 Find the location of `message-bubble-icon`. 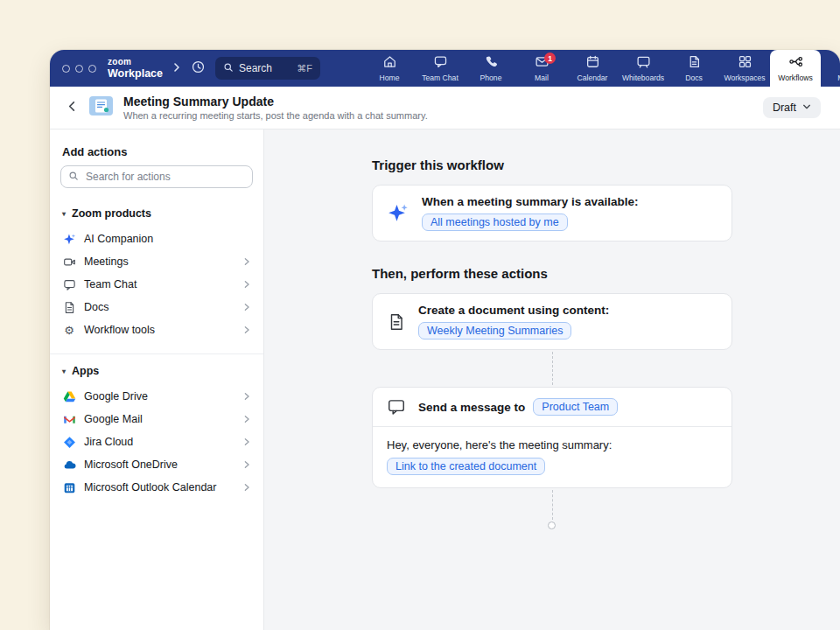

message-bubble-icon is located at coordinates (396, 407).